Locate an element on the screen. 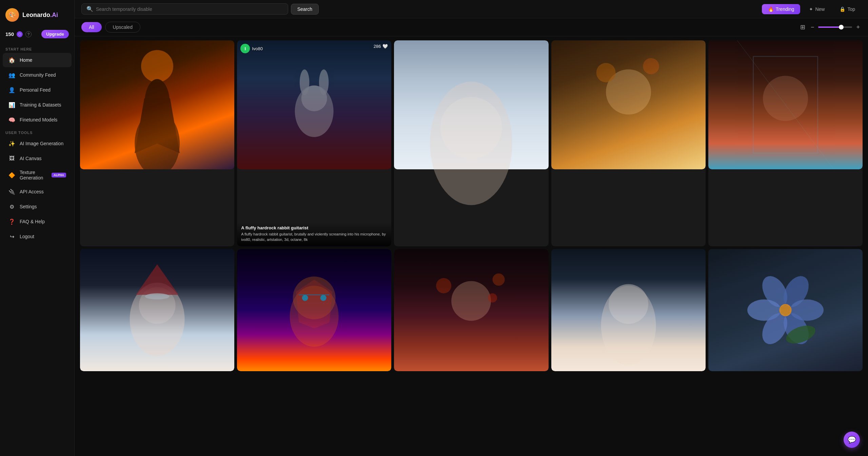 This screenshot has height=456, width=868. minus-zoom-button: − is located at coordinates (812, 27).